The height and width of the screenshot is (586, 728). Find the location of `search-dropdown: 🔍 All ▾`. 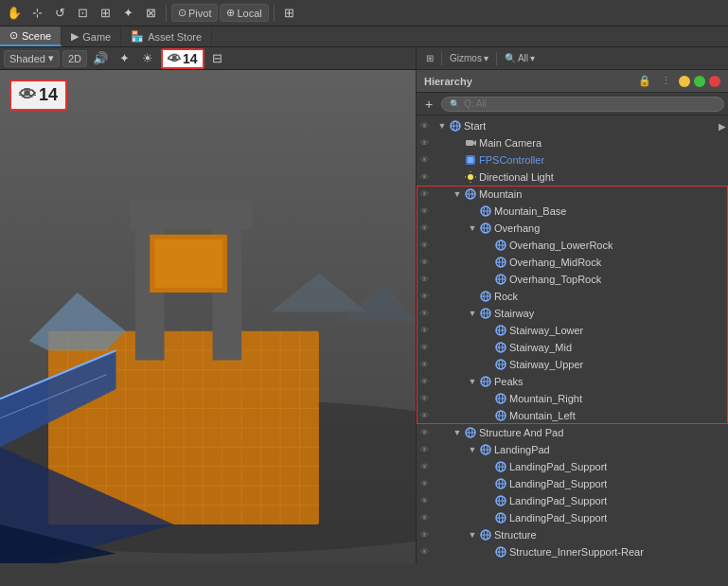

search-dropdown: 🔍 All ▾ is located at coordinates (520, 59).